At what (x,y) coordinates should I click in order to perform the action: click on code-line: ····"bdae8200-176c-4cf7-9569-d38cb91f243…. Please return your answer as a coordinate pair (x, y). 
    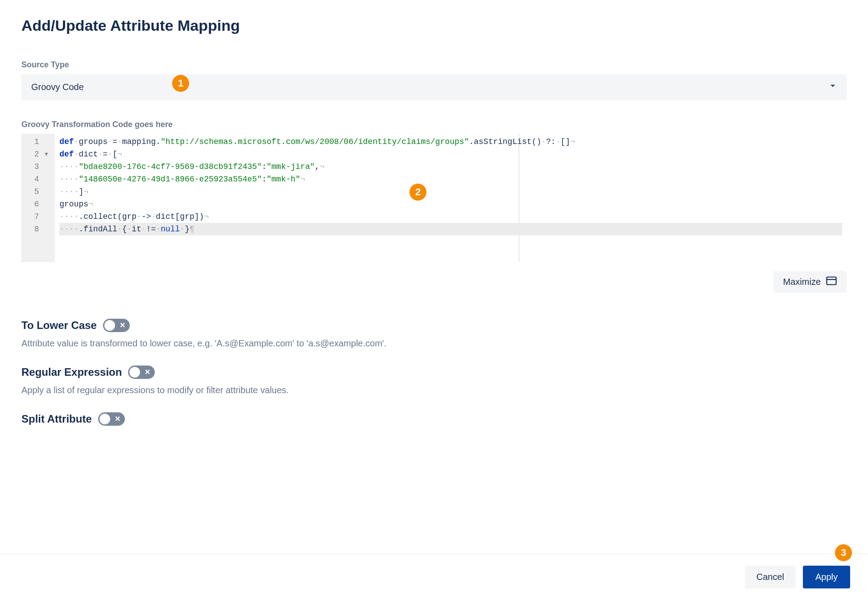
    Looking at the image, I should click on (451, 167).